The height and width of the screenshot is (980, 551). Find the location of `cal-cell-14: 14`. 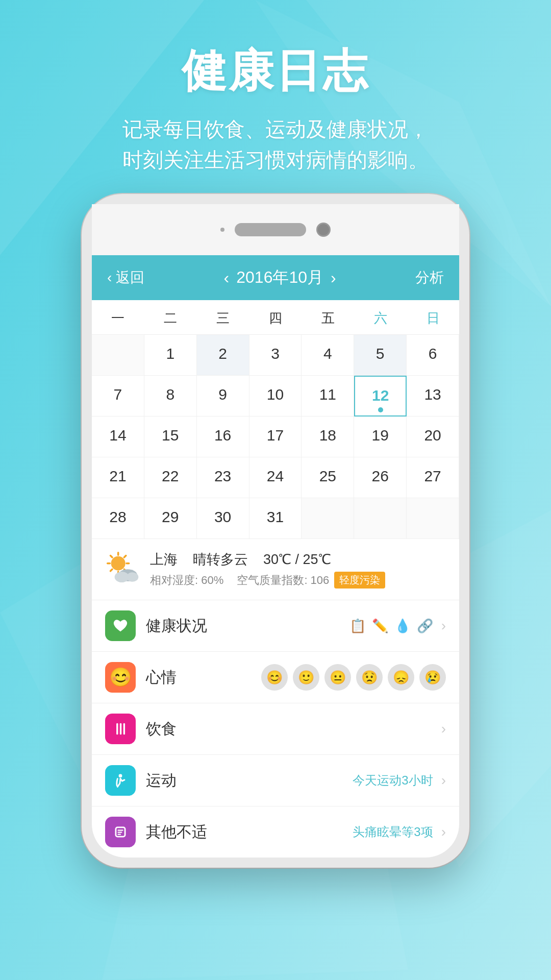

cal-cell-14: 14 is located at coordinates (118, 437).